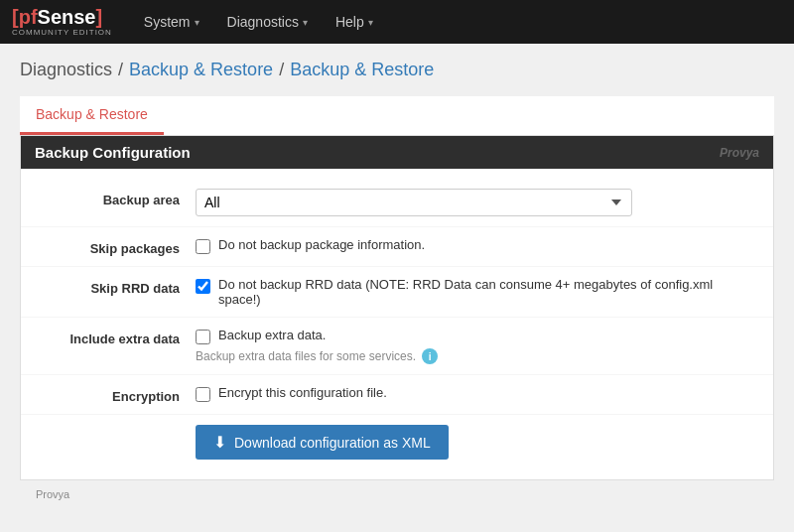 The image size is (794, 532). What do you see at coordinates (397, 292) in the screenshot?
I see `form-row-skip-rrd: Skip RRD data Do not backup RRD data (NO…` at bounding box center [397, 292].